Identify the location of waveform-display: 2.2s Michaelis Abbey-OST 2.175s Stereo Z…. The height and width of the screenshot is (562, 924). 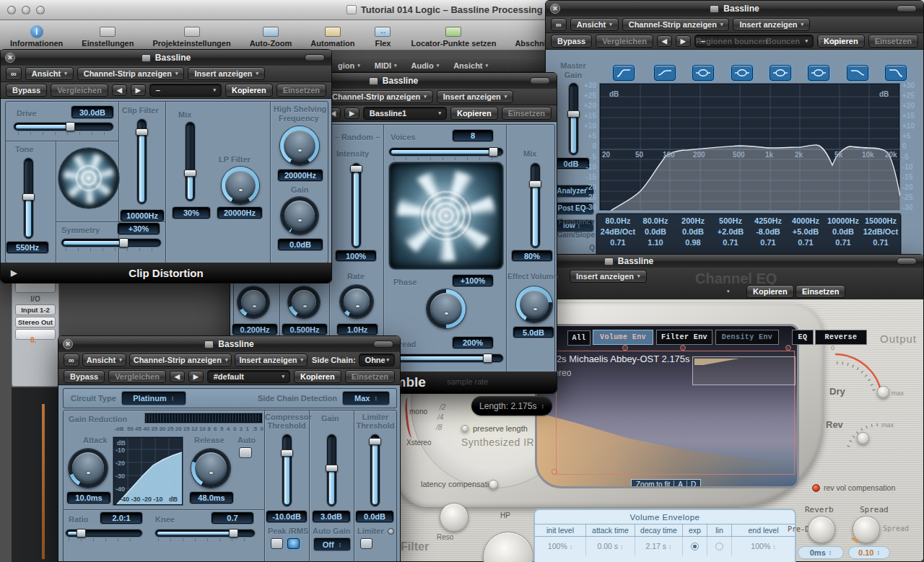
(667, 406).